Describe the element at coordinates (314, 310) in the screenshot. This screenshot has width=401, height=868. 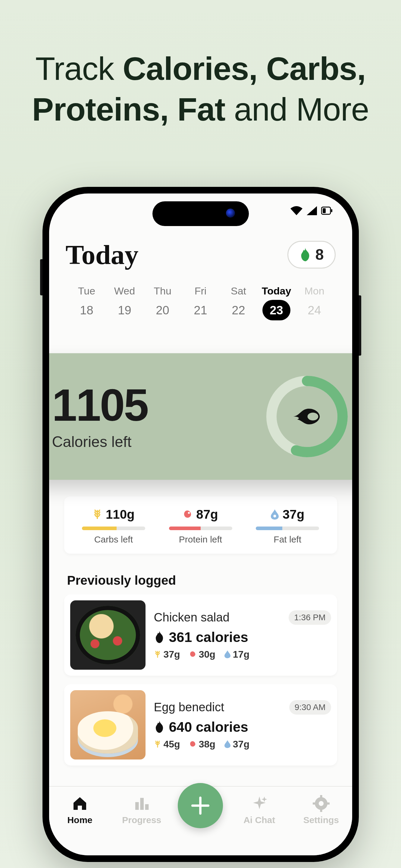
I see `day-number: 24` at that location.